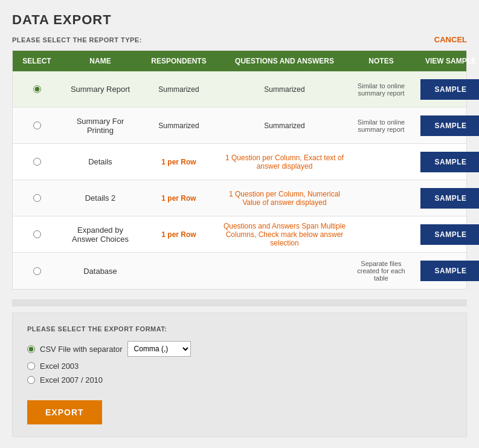  Describe the element at coordinates (179, 61) in the screenshot. I see `col-respondents: RESPONDENTS` at that location.